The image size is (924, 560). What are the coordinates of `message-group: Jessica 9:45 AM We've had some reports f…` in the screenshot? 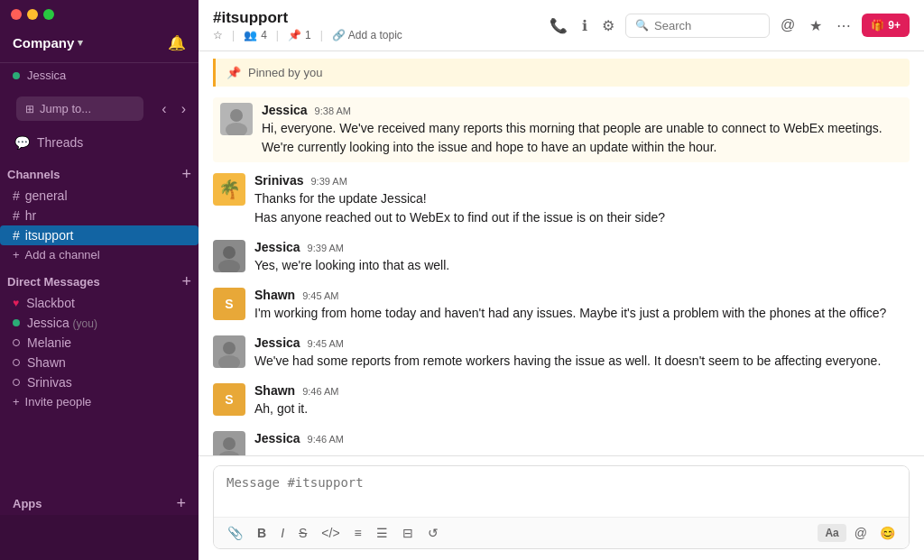 It's located at (561, 353).